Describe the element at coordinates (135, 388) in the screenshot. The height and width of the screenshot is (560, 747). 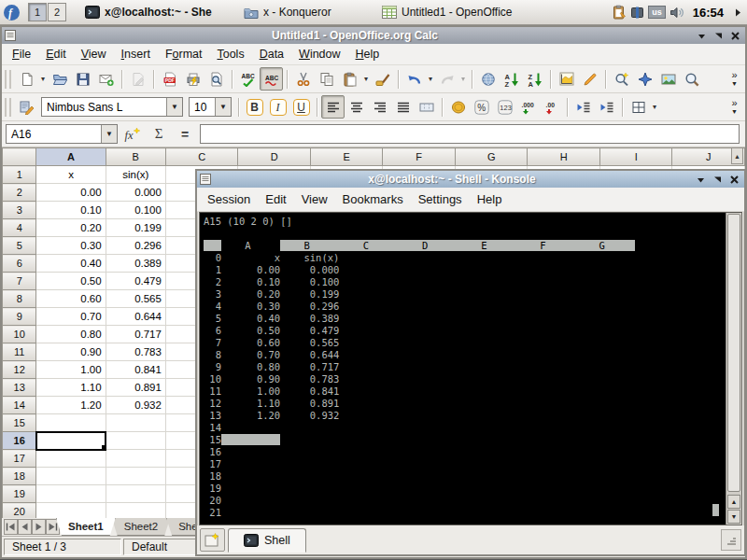
I see `cell-B13: 0.891` at that location.